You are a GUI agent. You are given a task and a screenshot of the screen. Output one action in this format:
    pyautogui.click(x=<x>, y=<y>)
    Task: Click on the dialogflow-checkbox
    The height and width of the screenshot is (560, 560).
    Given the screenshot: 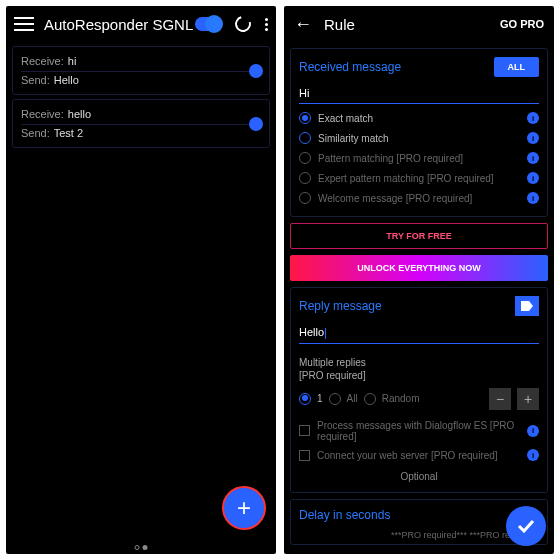 What is the action you would take?
    pyautogui.click(x=304, y=430)
    